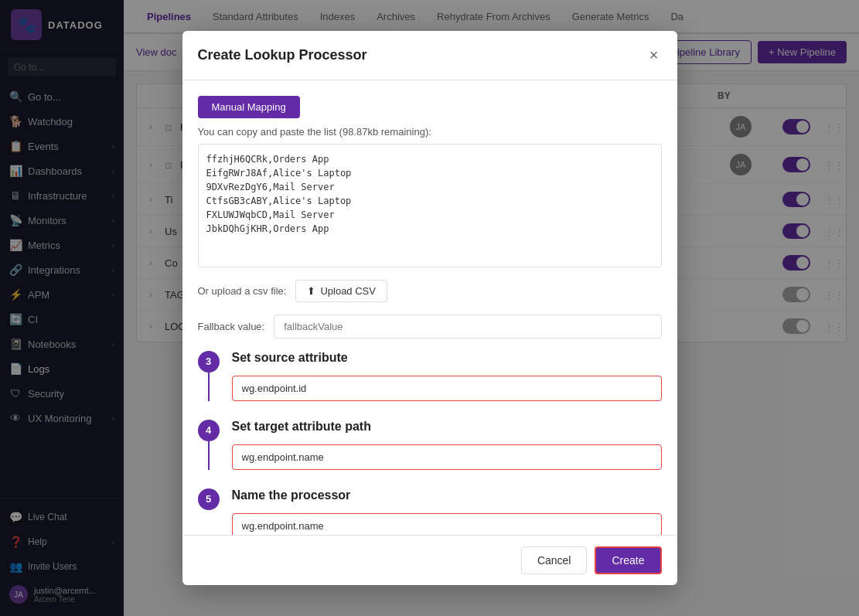  I want to click on step5-content: Name the processor, so click(447, 512).